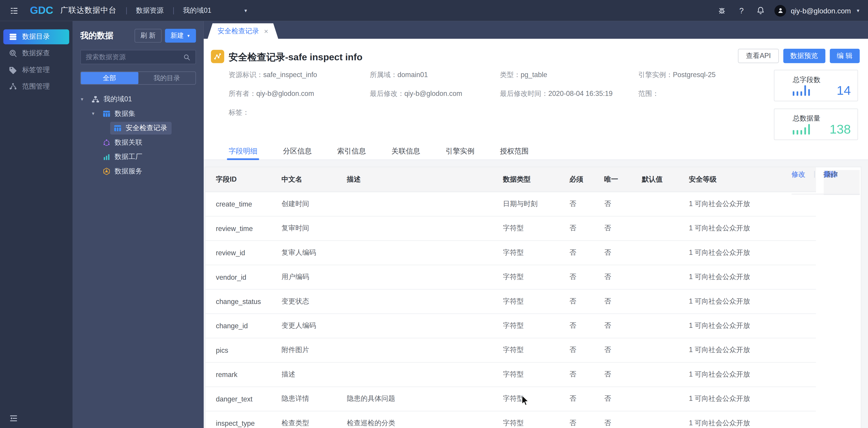  Describe the element at coordinates (314, 375) in the screenshot. I see `cell-cn: 描述` at that location.